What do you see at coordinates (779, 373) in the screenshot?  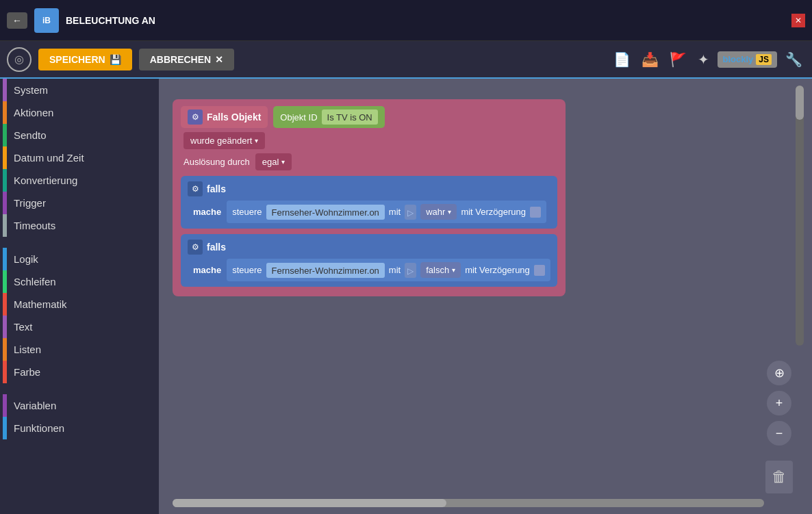 I see `zoom-center-button: ⊕` at bounding box center [779, 373].